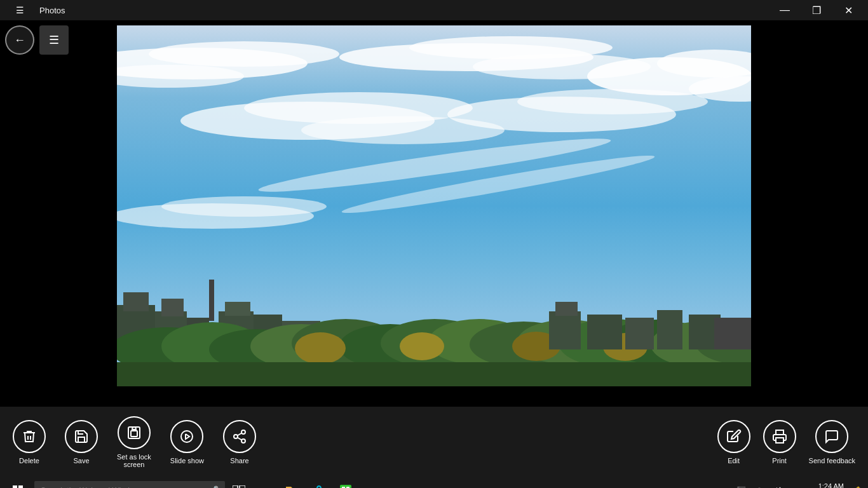 This screenshot has width=868, height=488. I want to click on send-feedback-button: Send feedback, so click(832, 442).